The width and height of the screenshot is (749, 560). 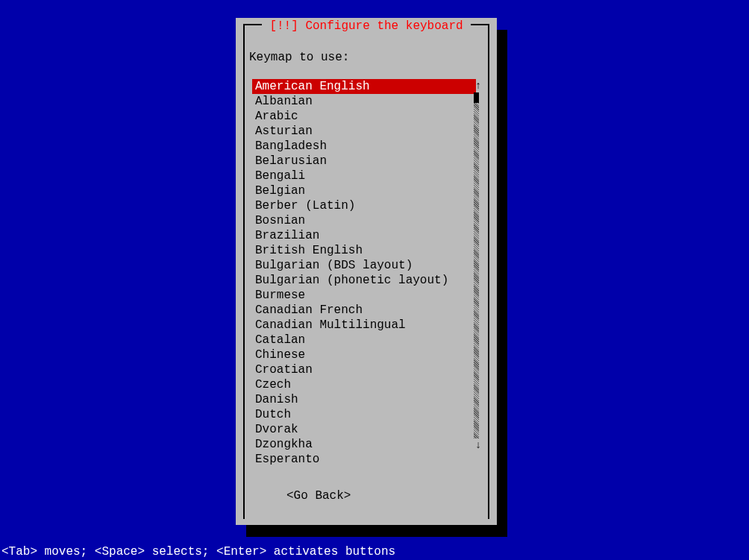 What do you see at coordinates (364, 101) in the screenshot?
I see `list-item: Albanian` at bounding box center [364, 101].